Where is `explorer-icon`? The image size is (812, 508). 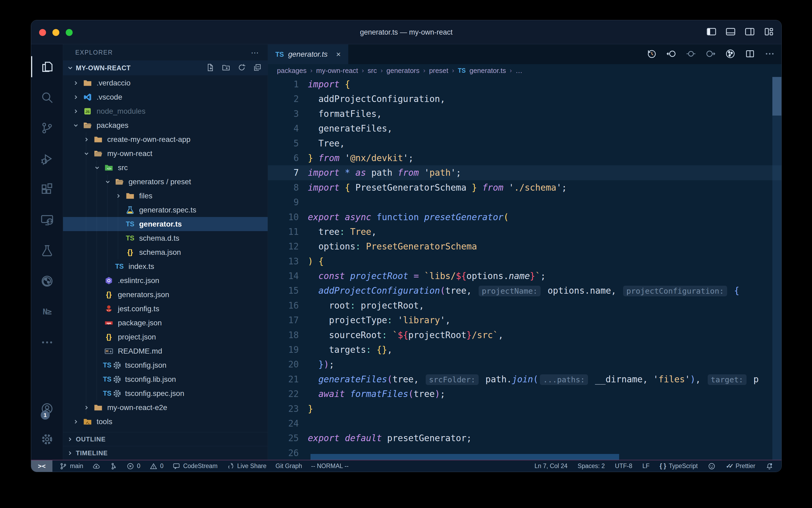 explorer-icon is located at coordinates (47, 67).